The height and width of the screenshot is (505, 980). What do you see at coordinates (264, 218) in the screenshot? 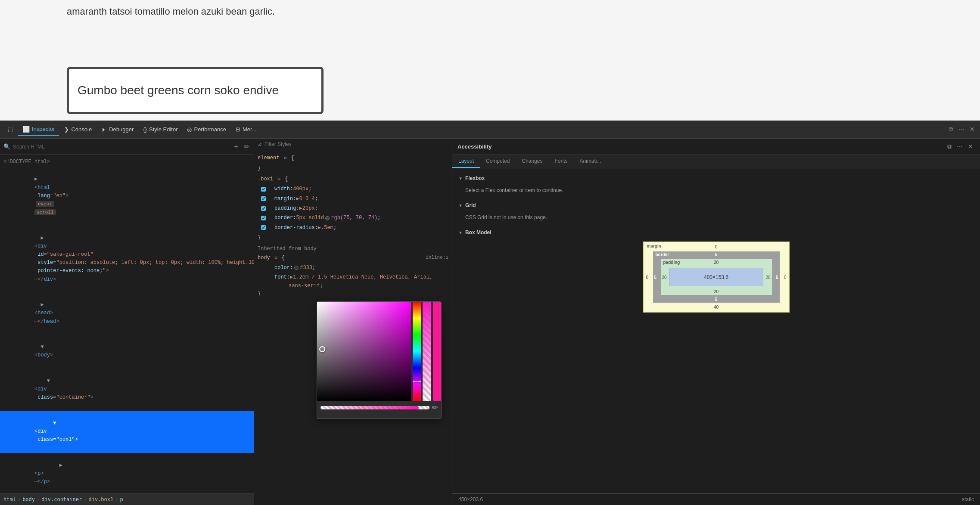
I see `css-border-checkbox` at bounding box center [264, 218].